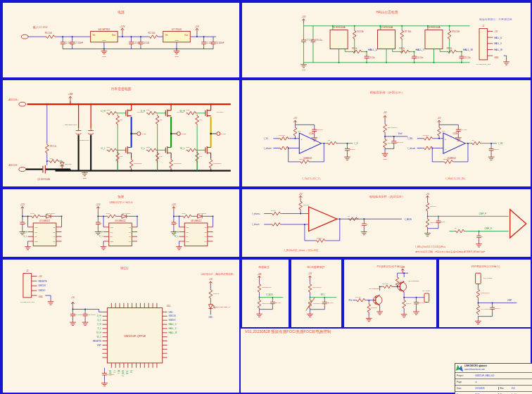 The height and width of the screenshot is (394, 532). What do you see at coordinates (355, 49) in the screenshot?
I see `resistor-label: R5 1k` at bounding box center [355, 49].